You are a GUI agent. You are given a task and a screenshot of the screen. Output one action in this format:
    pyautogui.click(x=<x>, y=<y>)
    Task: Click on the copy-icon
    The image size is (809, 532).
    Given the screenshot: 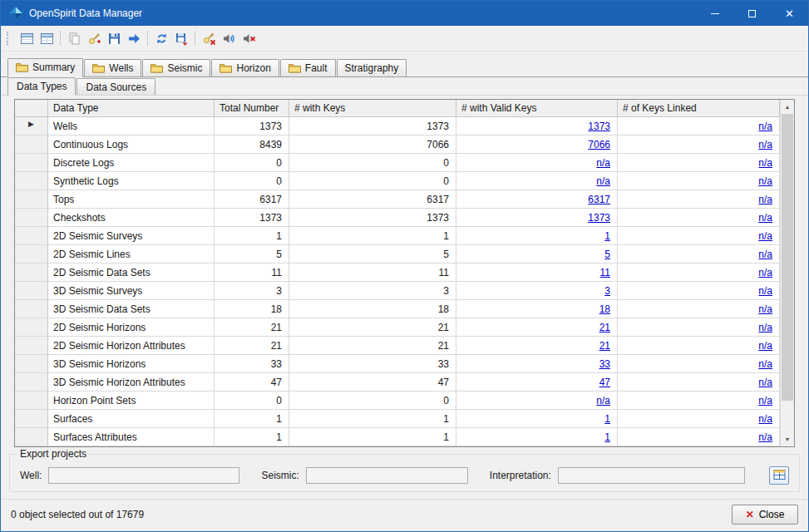 What is the action you would take?
    pyautogui.click(x=74, y=38)
    